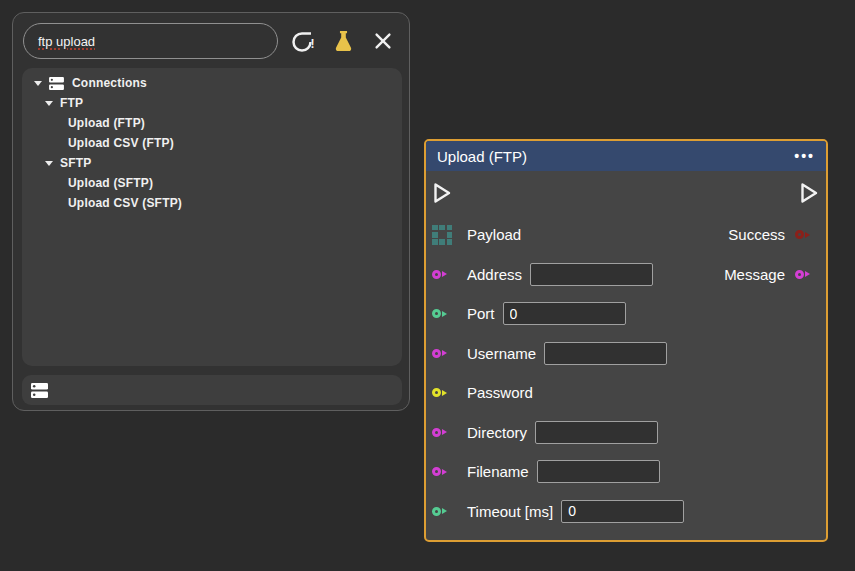 Image resolution: width=855 pixels, height=571 pixels. I want to click on tree-item-label: Upload (FTP), so click(106, 123).